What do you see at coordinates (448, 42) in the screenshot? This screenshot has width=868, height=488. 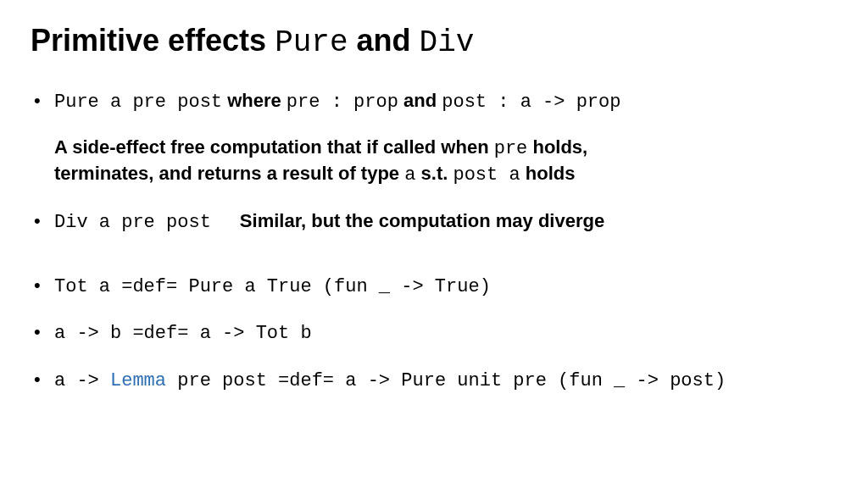 I see `title-code-div: Div` at bounding box center [448, 42].